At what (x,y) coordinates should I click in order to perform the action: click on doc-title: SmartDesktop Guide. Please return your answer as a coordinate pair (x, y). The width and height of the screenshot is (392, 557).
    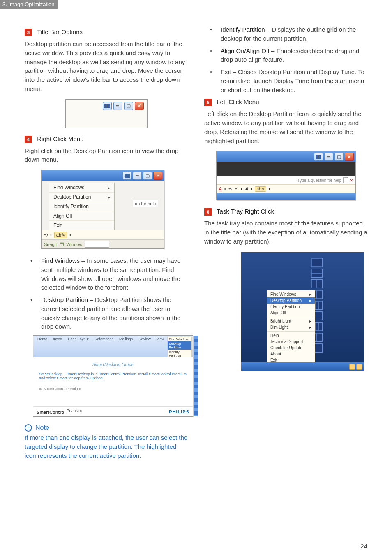
    Looking at the image, I should click on (113, 364).